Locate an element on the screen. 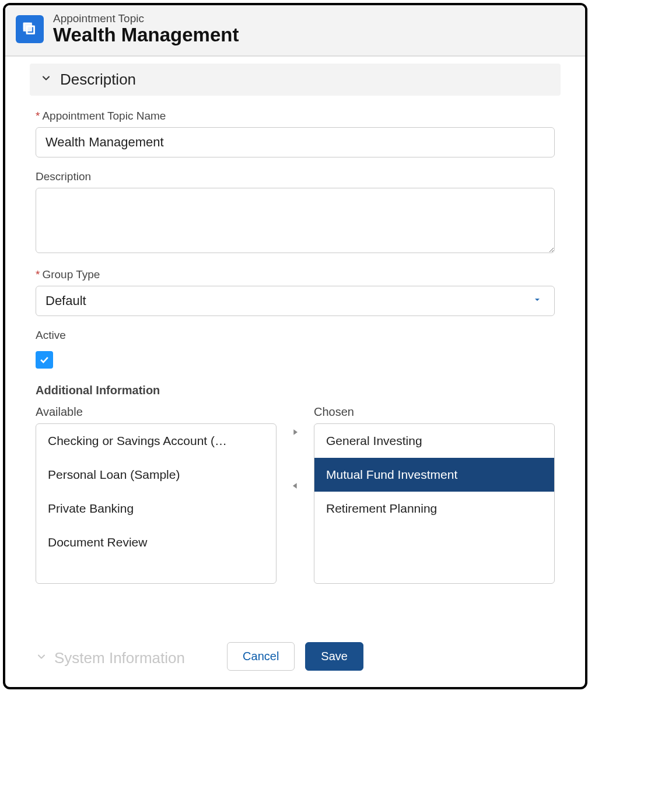 The height and width of the screenshot is (792, 672). name-field-label: *Appointment Topic Name is located at coordinates (295, 116).